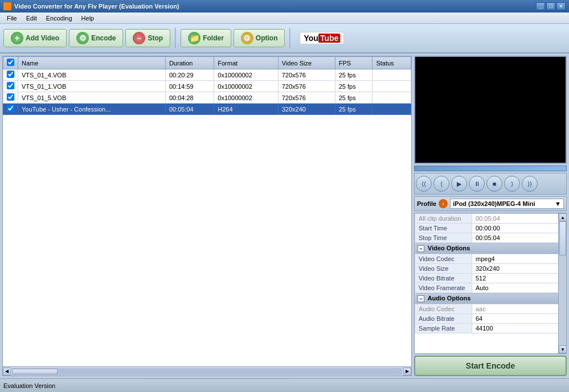  Describe the element at coordinates (392, 63) in the screenshot. I see `col-status: Status` at that location.